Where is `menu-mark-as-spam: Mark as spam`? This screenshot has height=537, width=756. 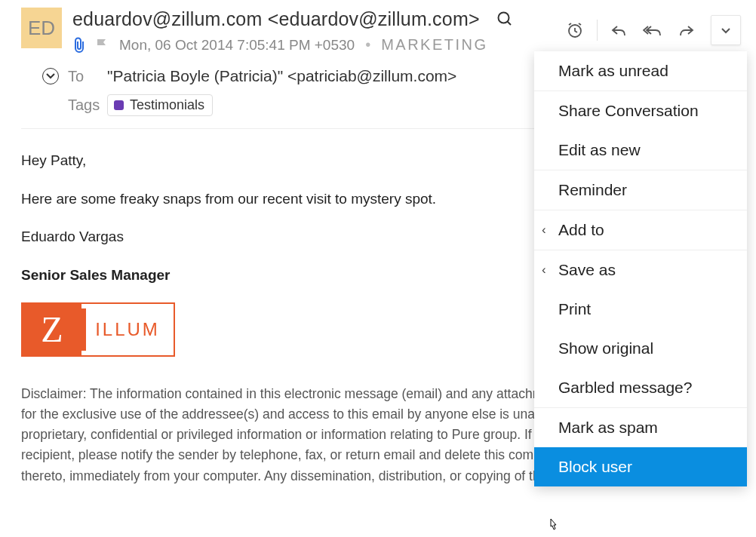 menu-mark-as-spam: Mark as spam is located at coordinates (641, 427).